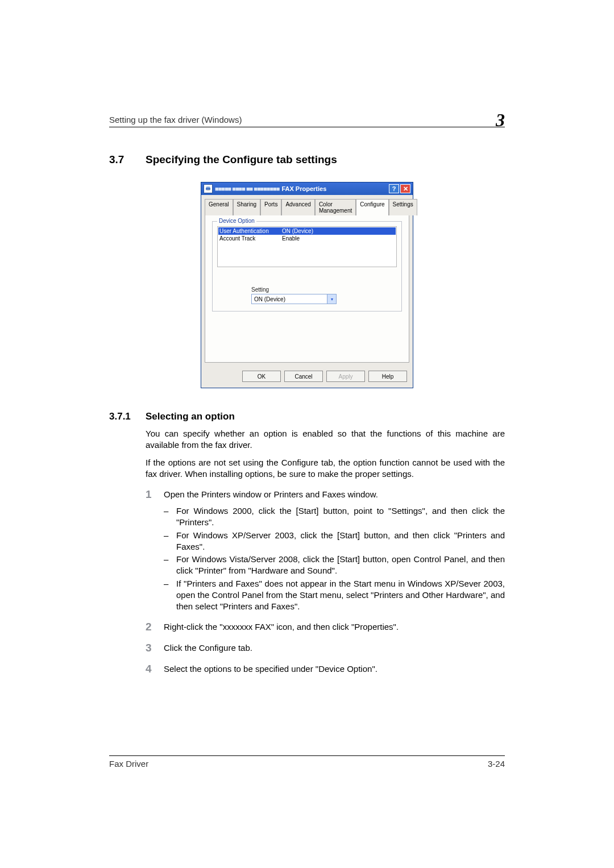 This screenshot has height=868, width=614. What do you see at coordinates (324, 290) in the screenshot?
I see `setting-label: Setting` at bounding box center [324, 290].